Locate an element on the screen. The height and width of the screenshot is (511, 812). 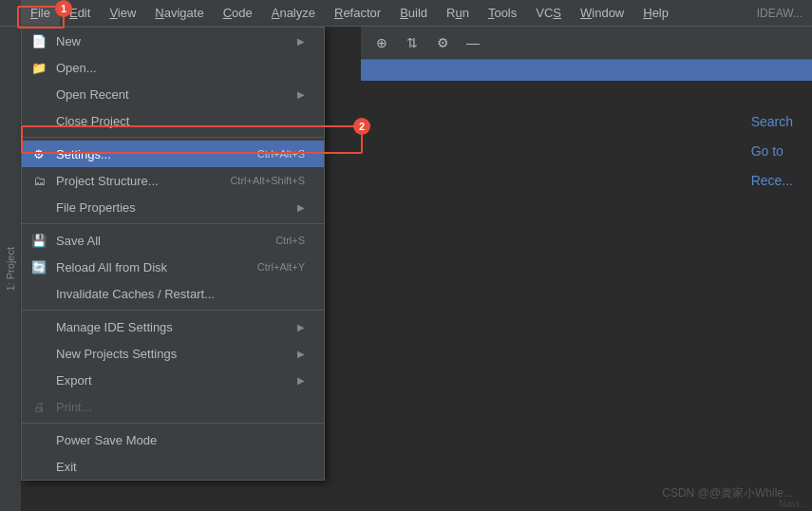
view-menu-label: View is located at coordinates (123, 13).